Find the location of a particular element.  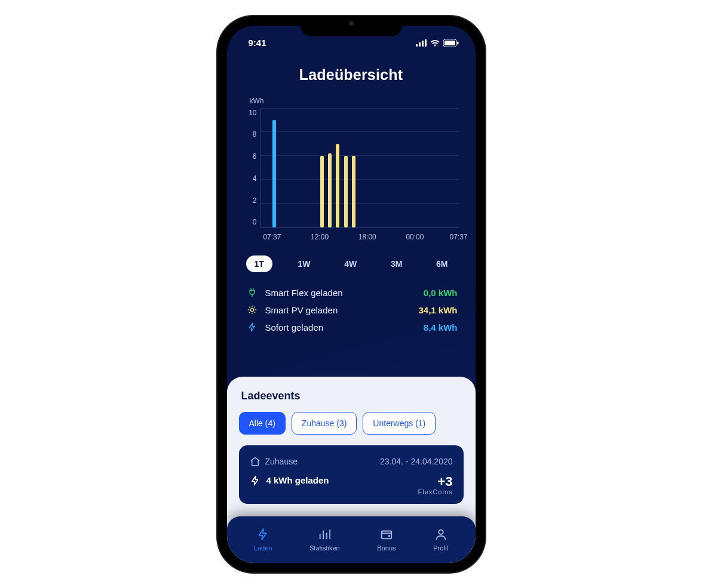

stat-value: 8,4 kWh is located at coordinates (441, 327).